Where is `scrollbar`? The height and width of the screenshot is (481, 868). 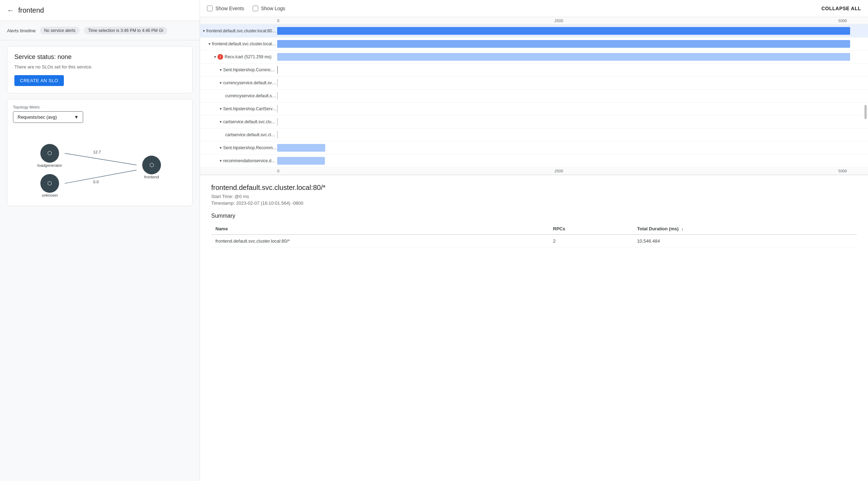
scrollbar is located at coordinates (866, 112).